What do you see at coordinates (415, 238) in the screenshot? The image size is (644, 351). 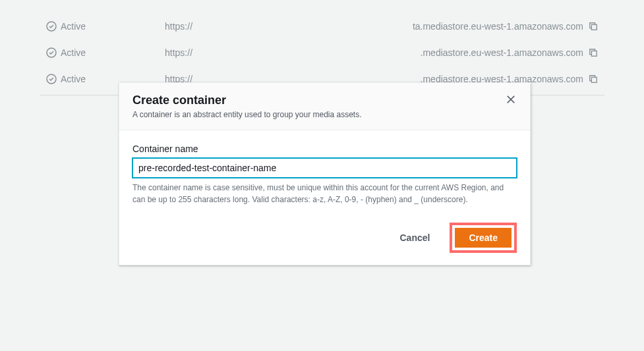 I see `cancel-button: Cancel` at bounding box center [415, 238].